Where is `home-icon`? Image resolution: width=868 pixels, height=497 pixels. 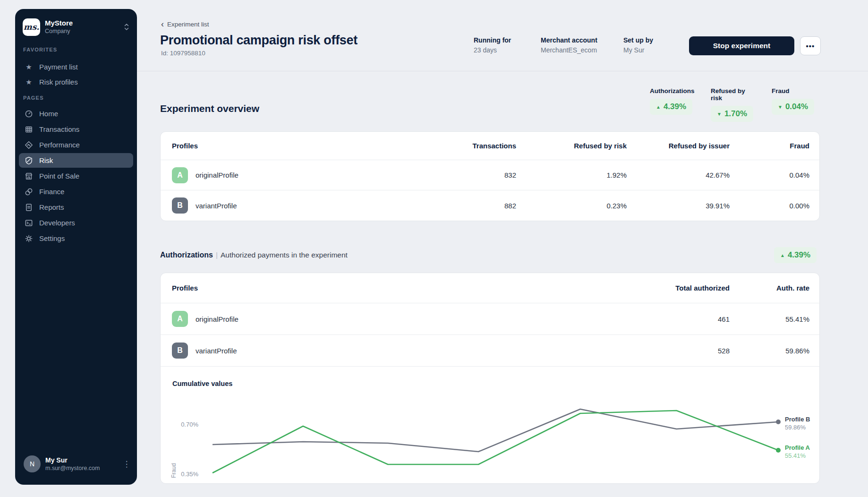 home-icon is located at coordinates (29, 114).